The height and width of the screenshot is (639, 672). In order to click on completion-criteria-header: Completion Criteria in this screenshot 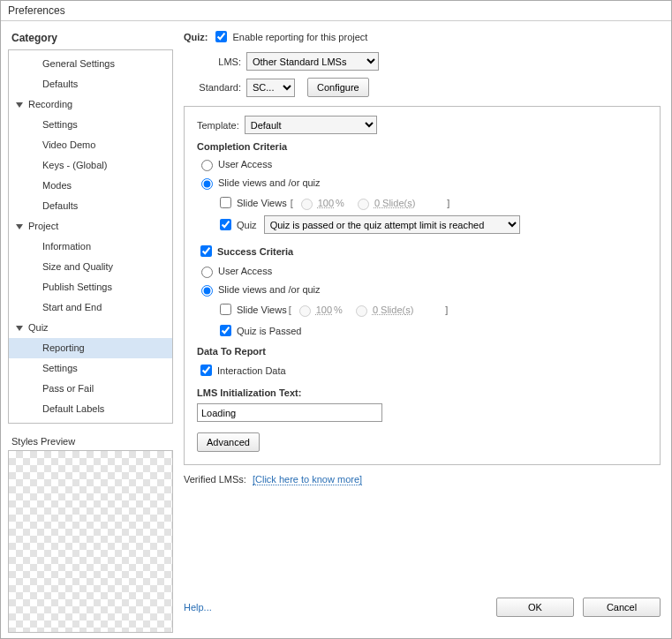, I will do `click(422, 147)`.